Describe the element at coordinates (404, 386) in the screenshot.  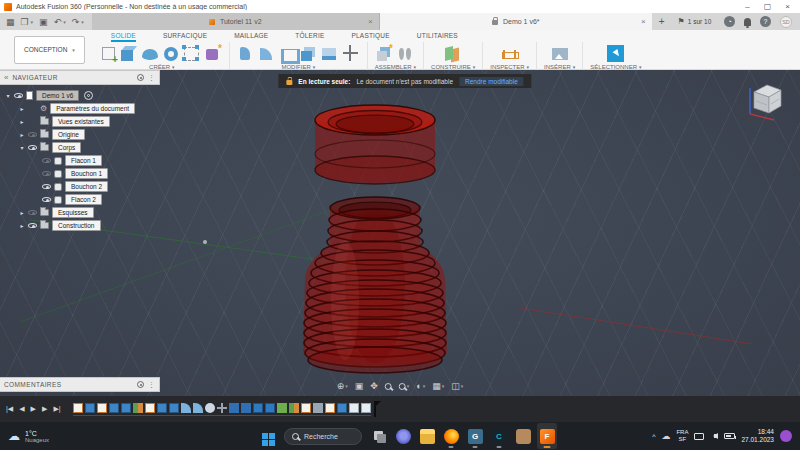
I see `fit-icon: ▾` at that location.